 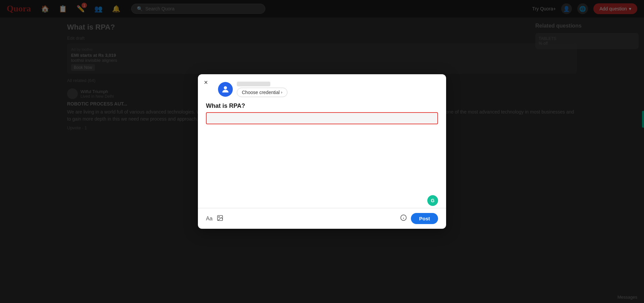 I want to click on person-icon, so click(x=225, y=89).